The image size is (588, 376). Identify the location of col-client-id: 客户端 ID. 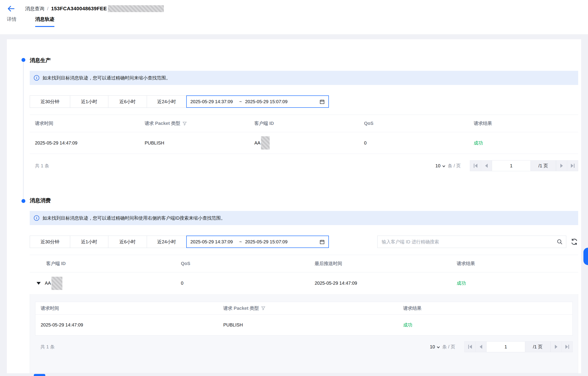
(304, 124).